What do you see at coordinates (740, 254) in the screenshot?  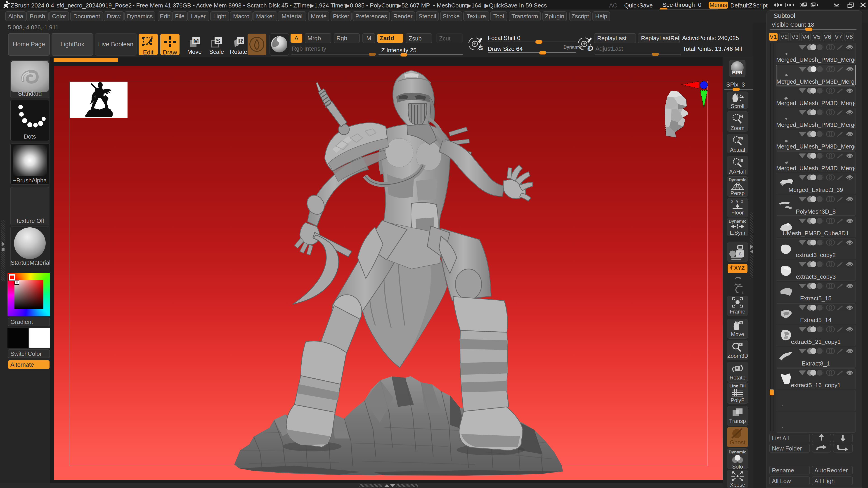 I see `svg-text: C` at bounding box center [740, 254].